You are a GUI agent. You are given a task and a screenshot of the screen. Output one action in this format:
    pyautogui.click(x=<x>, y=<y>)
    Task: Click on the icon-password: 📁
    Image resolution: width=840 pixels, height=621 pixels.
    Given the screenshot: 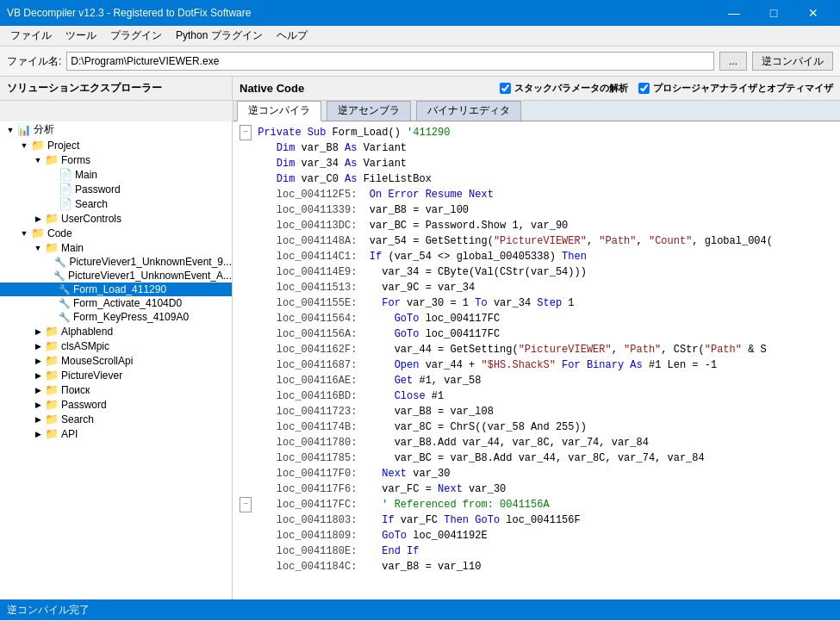 What is the action you would take?
    pyautogui.click(x=52, y=405)
    